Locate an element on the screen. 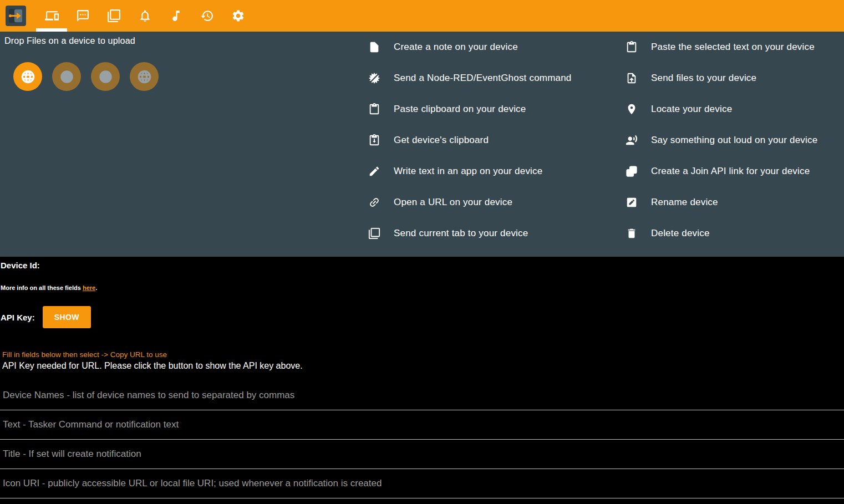  tab-settings is located at coordinates (238, 16).